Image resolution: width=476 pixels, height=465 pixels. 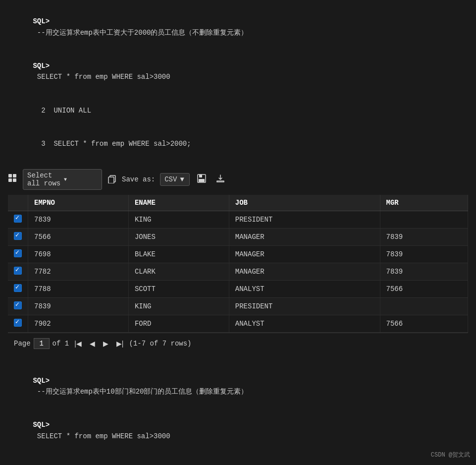 What do you see at coordinates (238, 255) in the screenshot?
I see `table-row: 7698 BLAKE MANAGER 7839` at bounding box center [238, 255].